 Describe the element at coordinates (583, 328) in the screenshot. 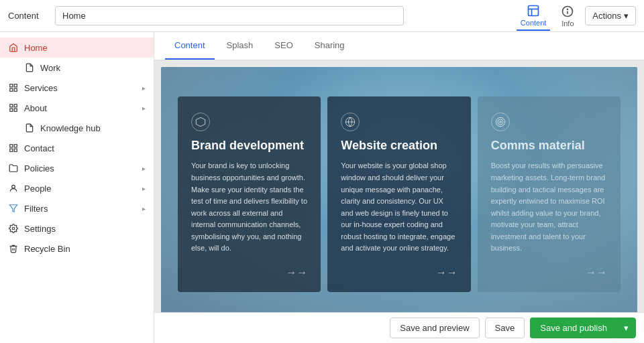

I see `save-publish-group: Save and publish ▾` at that location.